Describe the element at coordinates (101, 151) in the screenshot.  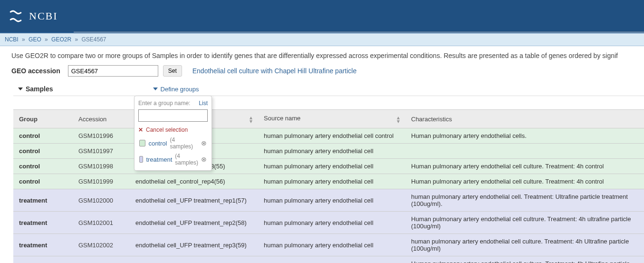
I see `cell-accession: GSM101997` at that location.